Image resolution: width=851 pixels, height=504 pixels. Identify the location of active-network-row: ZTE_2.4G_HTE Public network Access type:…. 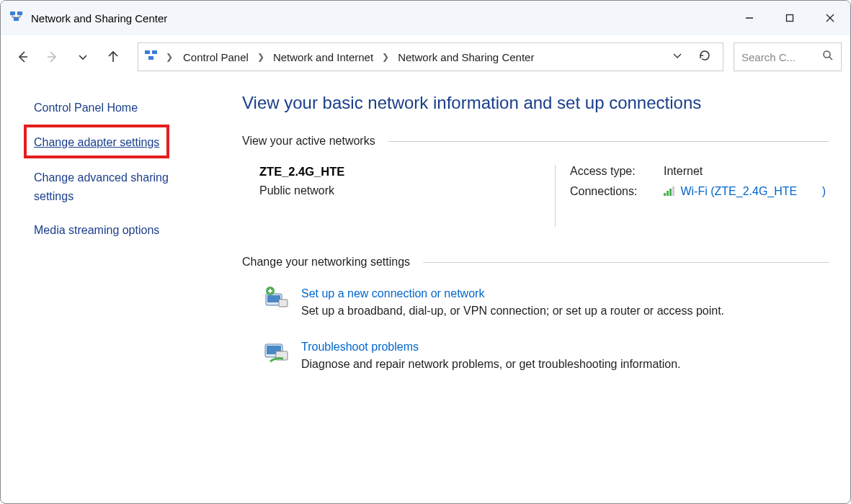
(535, 196).